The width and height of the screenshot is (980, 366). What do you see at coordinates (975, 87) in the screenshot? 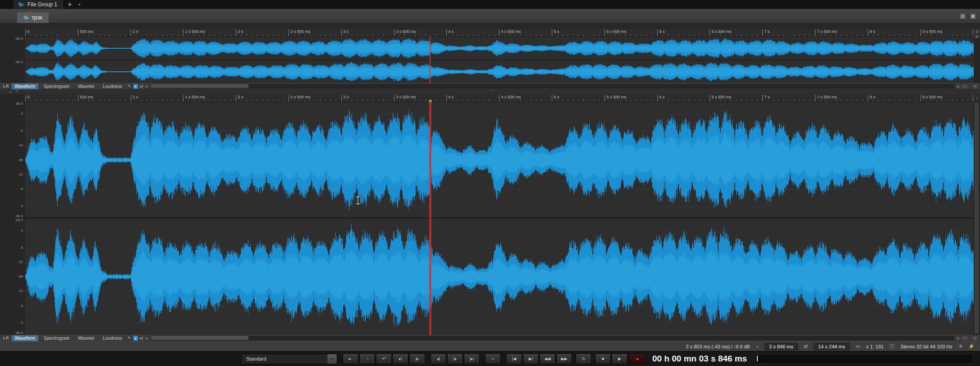
I see `overview-zoom-in-button: +` at bounding box center [975, 87].